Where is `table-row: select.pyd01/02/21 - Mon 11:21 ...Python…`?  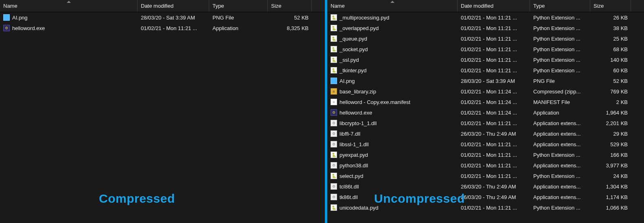 table-row: select.pyd01/02/21 - Mon 11:21 ...Python… is located at coordinates (486, 176).